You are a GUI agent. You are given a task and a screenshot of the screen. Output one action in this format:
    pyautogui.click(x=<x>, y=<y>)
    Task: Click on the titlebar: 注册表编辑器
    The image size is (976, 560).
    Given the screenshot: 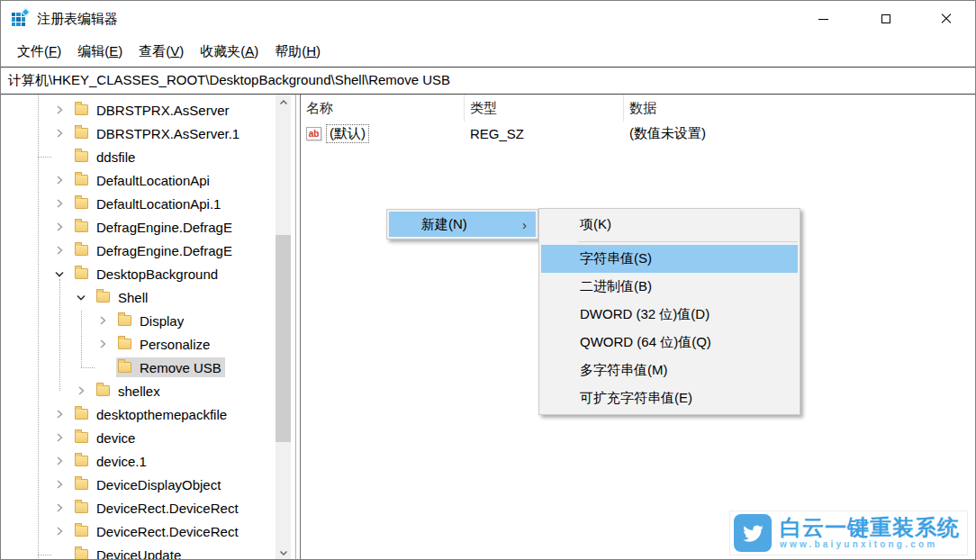 What is the action you would take?
    pyautogui.click(x=488, y=19)
    